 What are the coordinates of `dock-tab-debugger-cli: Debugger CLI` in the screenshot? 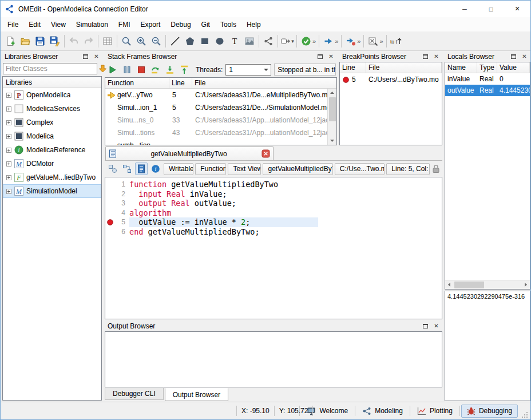 It's located at (134, 394).